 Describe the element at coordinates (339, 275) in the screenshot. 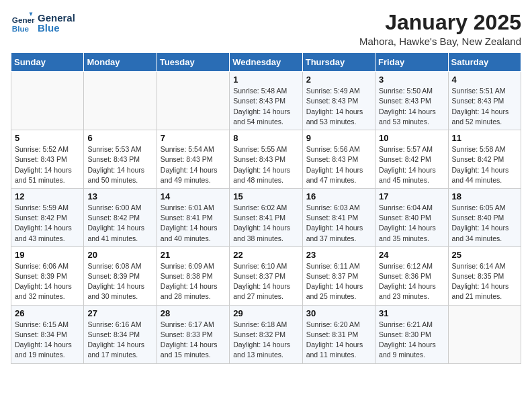

I see `calendar-cell: 23Sunrise: 6:11 AMSunset: 8:37 PMDayligh…` at that location.